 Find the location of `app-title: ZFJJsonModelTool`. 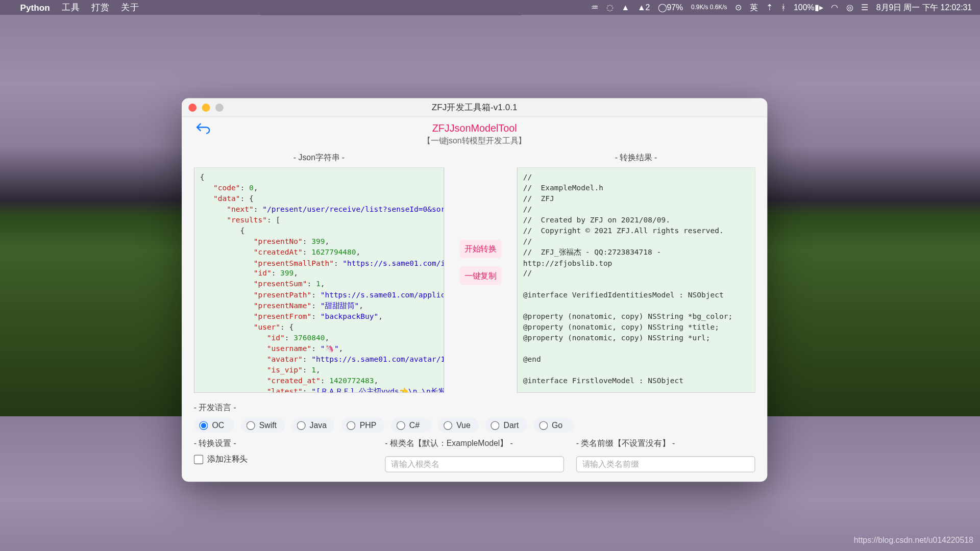

app-title: ZFJJsonModelTool is located at coordinates (475, 128).